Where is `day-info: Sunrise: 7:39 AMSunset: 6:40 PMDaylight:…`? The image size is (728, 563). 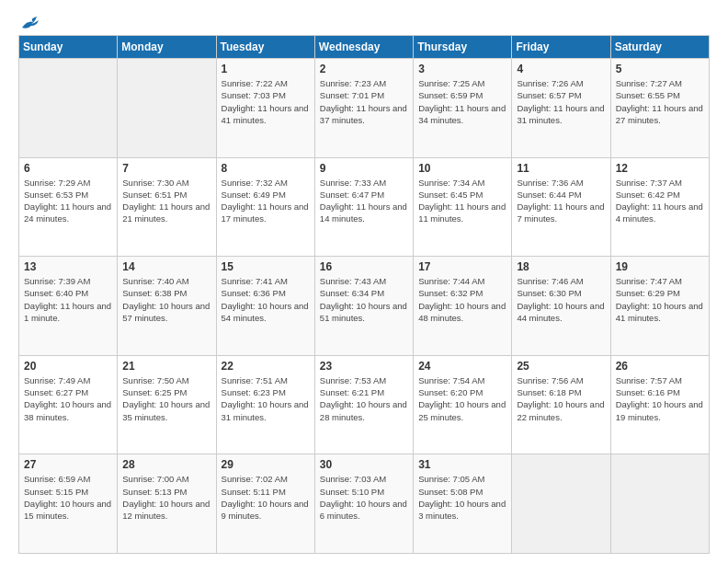
day-info: Sunrise: 7:39 AMSunset: 6:40 PMDaylight:… is located at coordinates (68, 300).